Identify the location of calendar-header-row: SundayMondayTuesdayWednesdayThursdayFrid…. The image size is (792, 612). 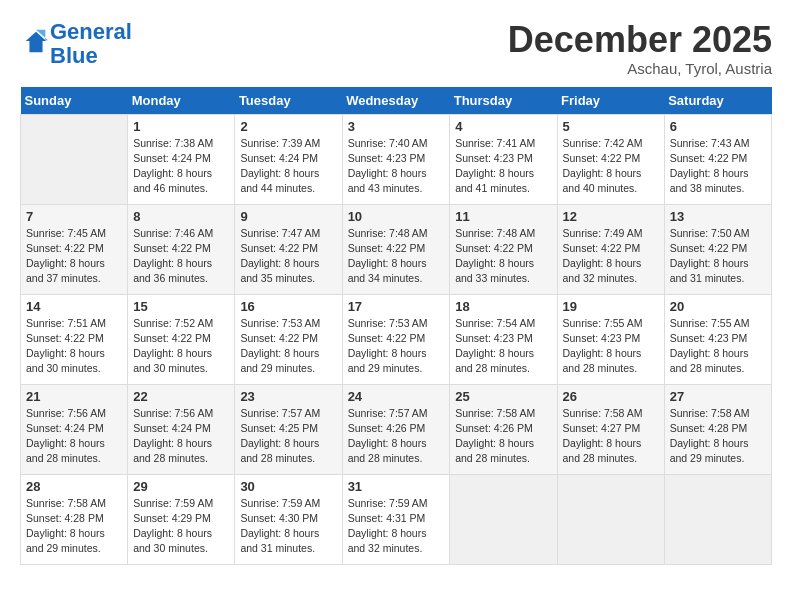
(396, 101).